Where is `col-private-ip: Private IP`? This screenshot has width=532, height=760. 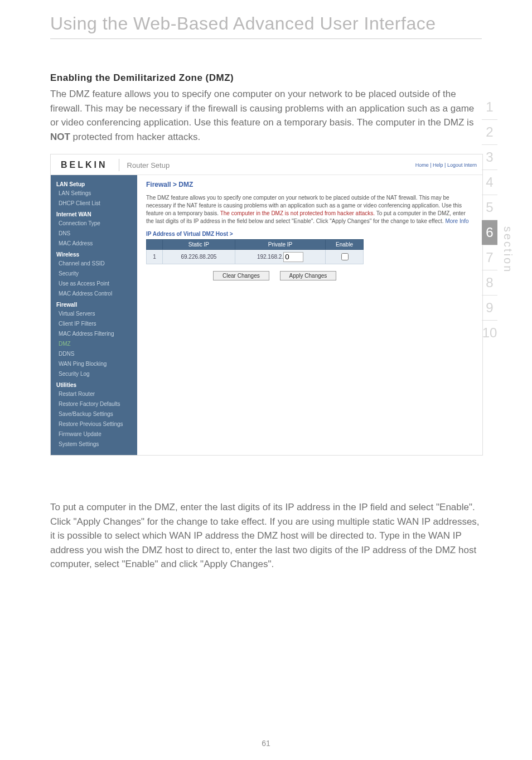 col-private-ip: Private IP is located at coordinates (280, 245).